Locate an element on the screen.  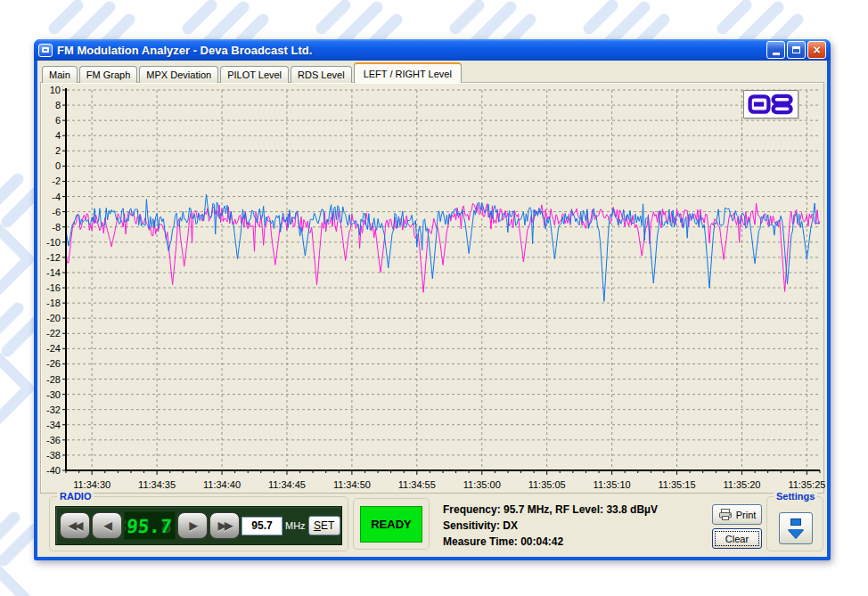
svg-text: -8 is located at coordinates (56, 227).